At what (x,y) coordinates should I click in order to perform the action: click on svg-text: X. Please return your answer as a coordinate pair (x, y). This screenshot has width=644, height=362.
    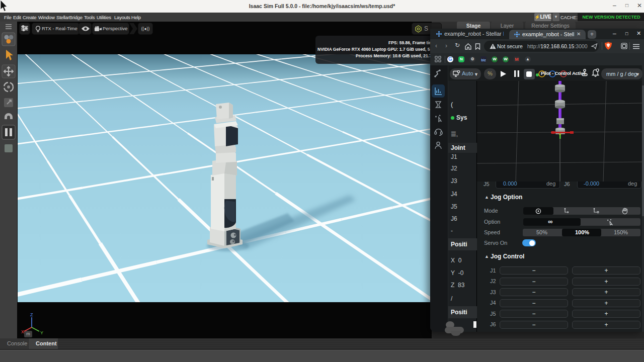
    Looking at the image, I should click on (23, 332).